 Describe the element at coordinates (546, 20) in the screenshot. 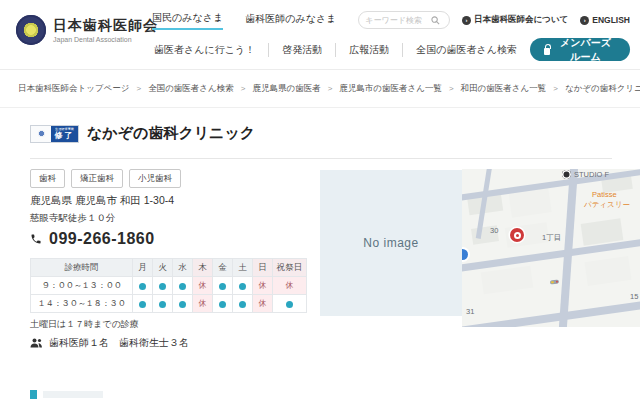

I see `utility-nav: ›日本歯科医師会について›ENGLISH` at that location.